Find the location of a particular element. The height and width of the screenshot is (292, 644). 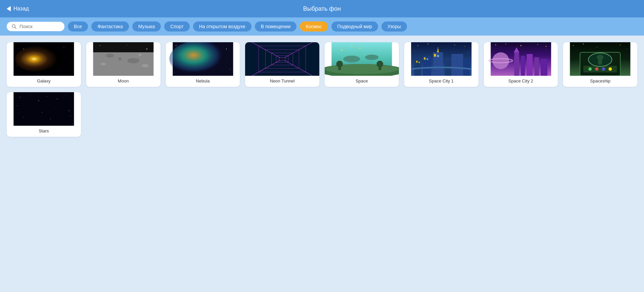

bg-label-space-city-2: Space City 2 is located at coordinates (521, 81).